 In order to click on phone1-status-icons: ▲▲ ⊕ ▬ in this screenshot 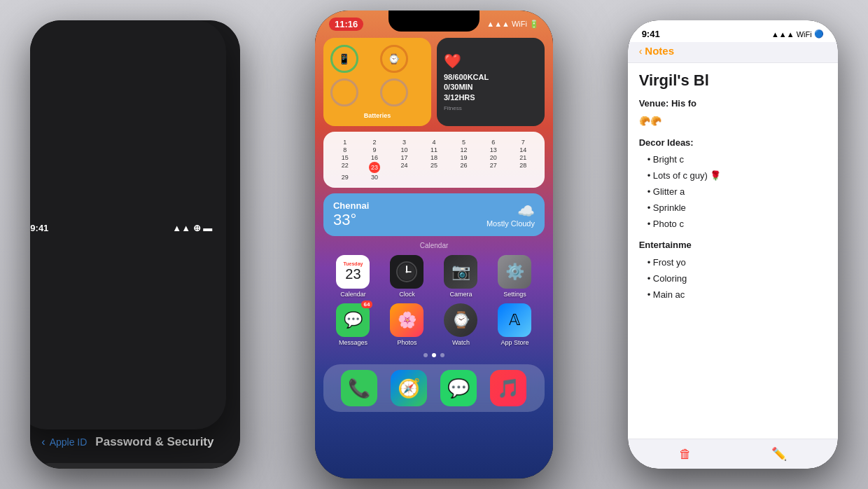, I will do `click(192, 228)`.